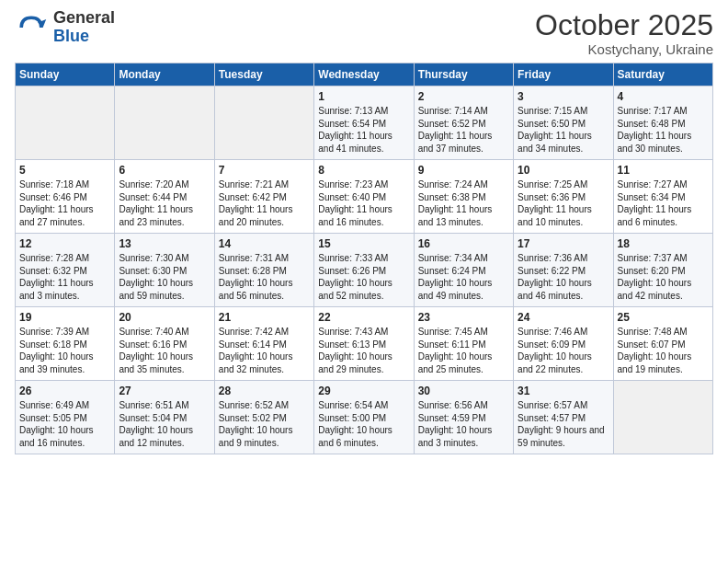 This screenshot has width=728, height=563. What do you see at coordinates (256, 350) in the screenshot?
I see `day-info: Sunrise: 7:42 AMSunset: 6:14 PMDaylight:…` at bounding box center [256, 350].